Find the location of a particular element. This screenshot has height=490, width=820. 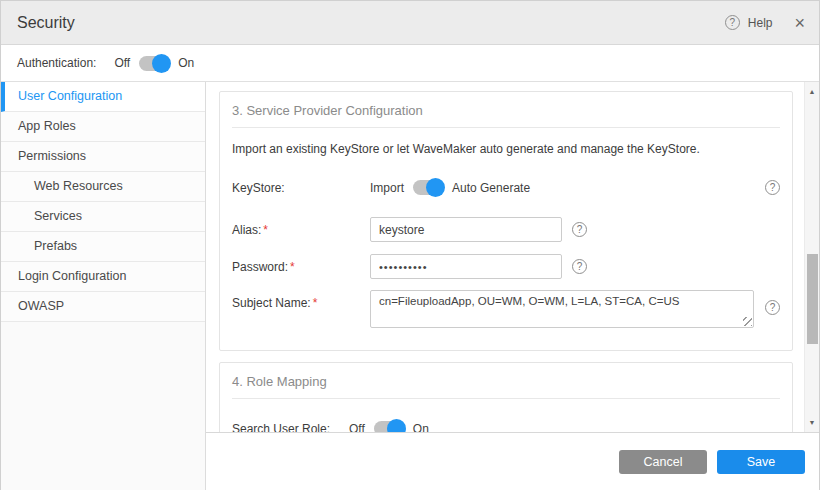

search-user-role-row: Search User Role: Off On is located at coordinates (506, 426).